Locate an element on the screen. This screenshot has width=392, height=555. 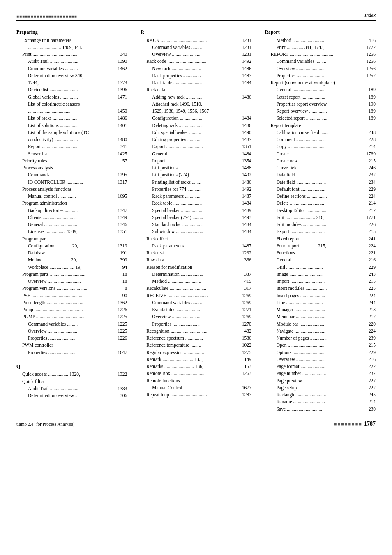
index-entry: Standard racks ..................1484 is located at coordinates (196, 224).